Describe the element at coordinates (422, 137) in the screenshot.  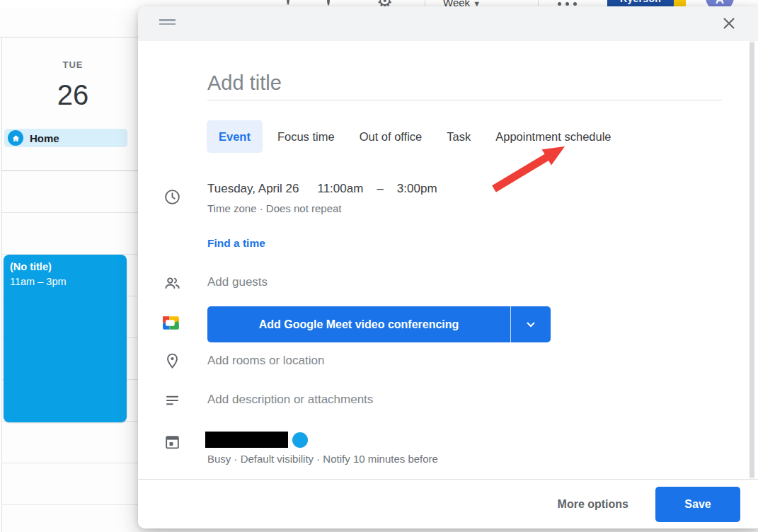
I see `event-type-tabs: Event Focus time Out of office Task Appo…` at that location.